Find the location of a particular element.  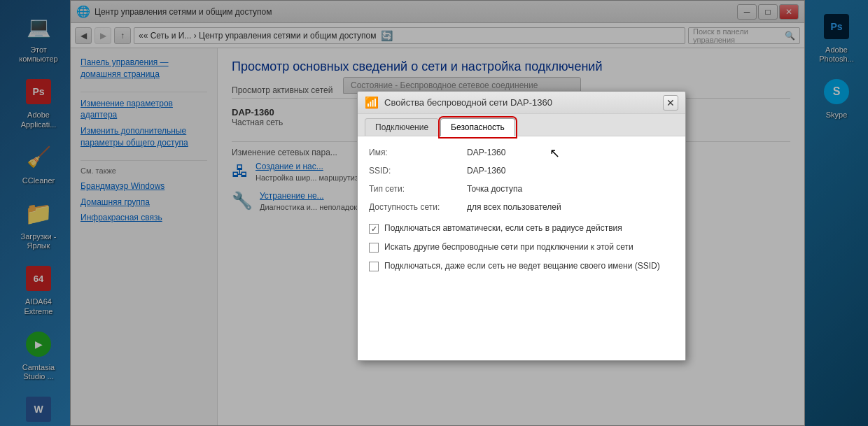

field-name: Имя: DAP-1360 is located at coordinates (522, 152).